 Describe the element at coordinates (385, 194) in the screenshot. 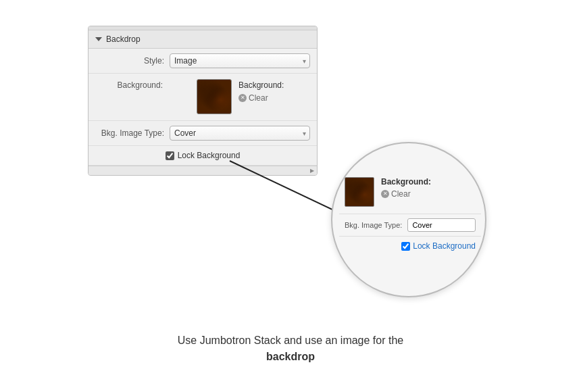

I see `zoom-clear-icon: ✕` at that location.